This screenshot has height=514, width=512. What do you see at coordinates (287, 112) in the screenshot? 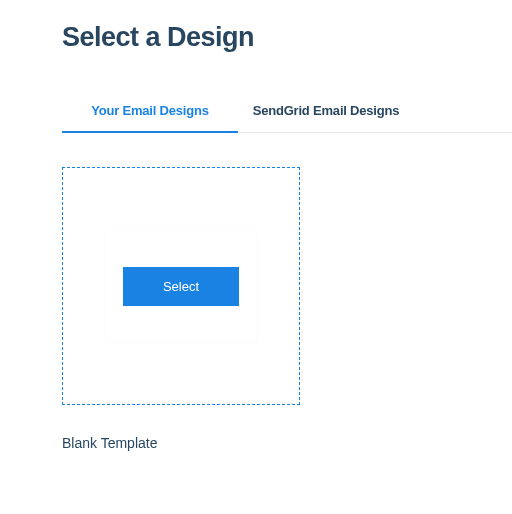
I see `tabs-container: Your Email Designs SendGrid Email Design…` at bounding box center [287, 112].